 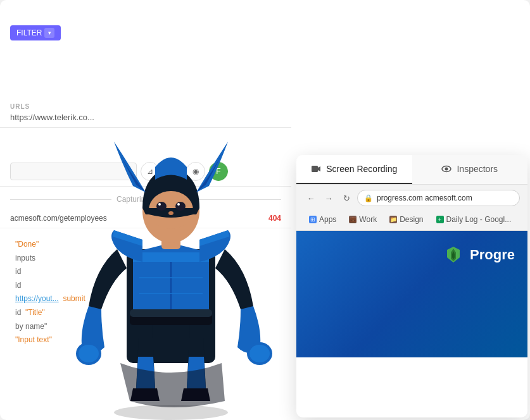 What do you see at coordinates (146, 299) in the screenshot?
I see `json-line-5: https://yout... submit` at bounding box center [146, 299].